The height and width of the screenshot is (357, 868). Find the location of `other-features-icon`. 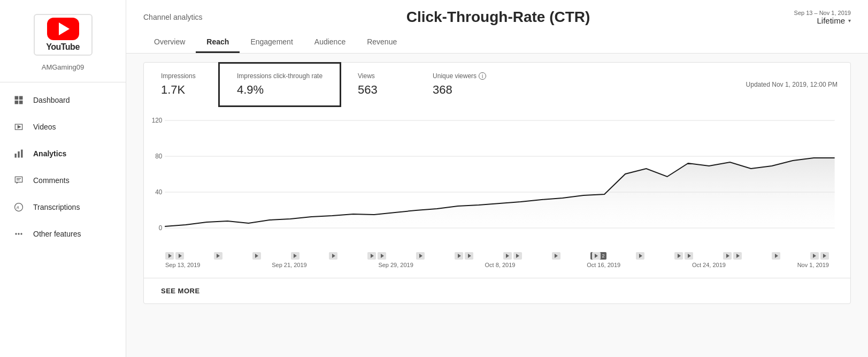

other-features-icon is located at coordinates (19, 234).